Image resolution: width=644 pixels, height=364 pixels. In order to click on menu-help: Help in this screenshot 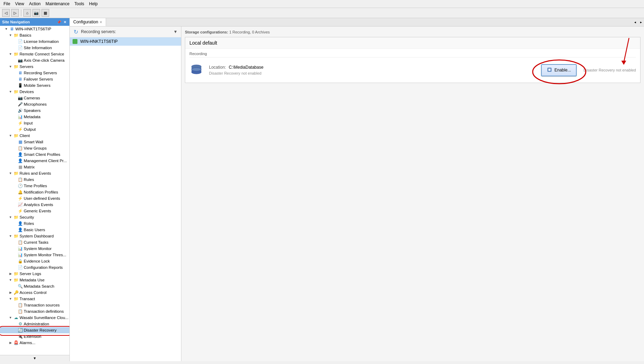, I will do `click(93, 4)`.